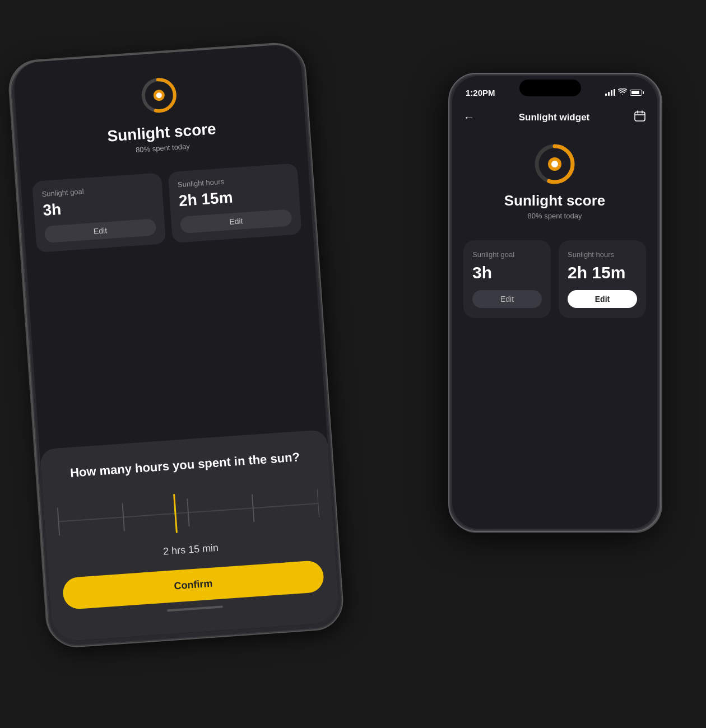 The image size is (706, 728). I want to click on calendar-icon, so click(640, 118).